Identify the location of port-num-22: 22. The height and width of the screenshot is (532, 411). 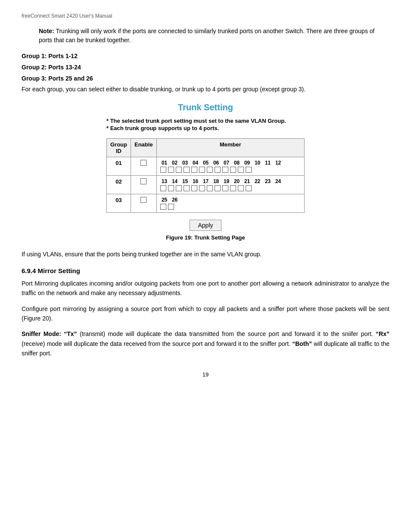
(258, 181).